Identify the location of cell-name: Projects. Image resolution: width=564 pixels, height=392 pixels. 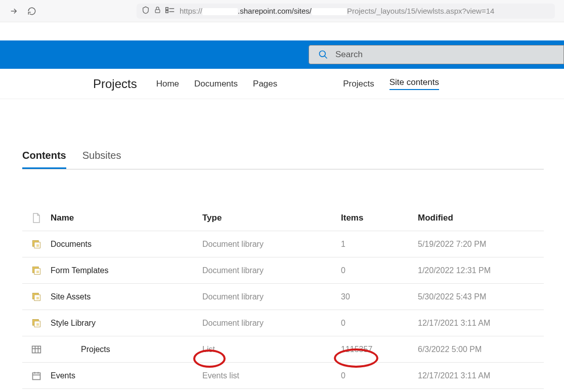
(126, 350).